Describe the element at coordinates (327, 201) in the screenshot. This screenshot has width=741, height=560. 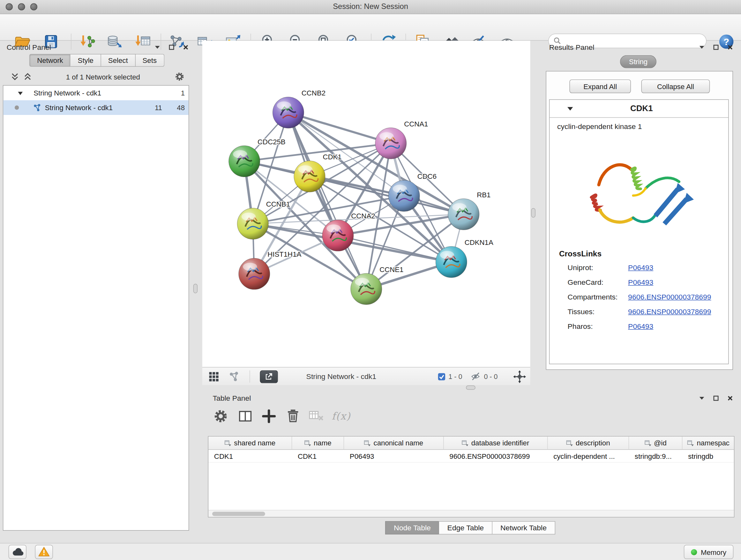
I see `network-edge` at that location.